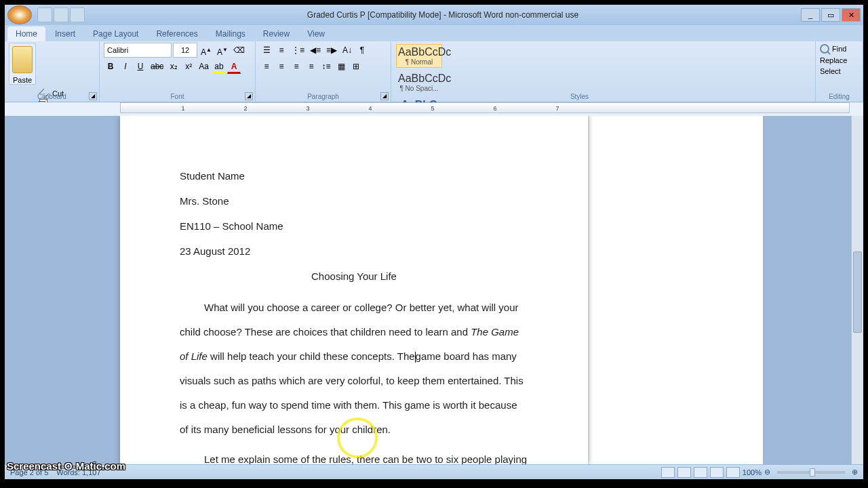  I want to click on style-no-spacing: AaBbCcDc¶ No Spaci..., so click(419, 83).